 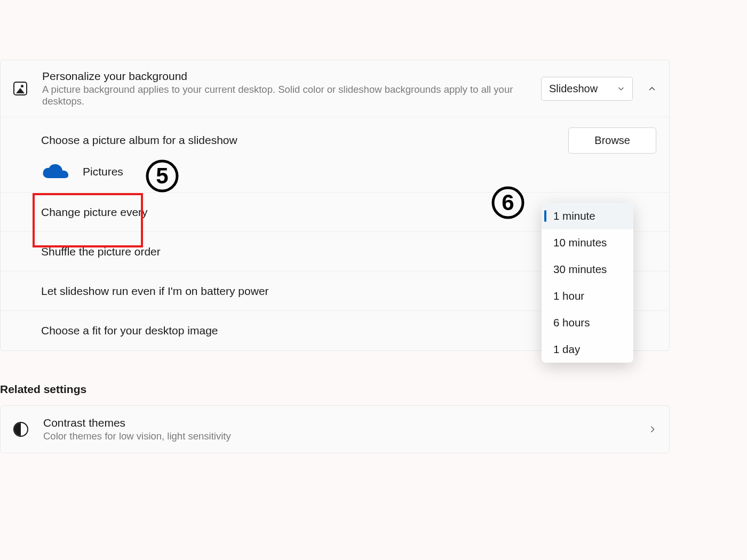 What do you see at coordinates (587, 89) in the screenshot?
I see `background-type-dropdown: Slideshow` at bounding box center [587, 89].